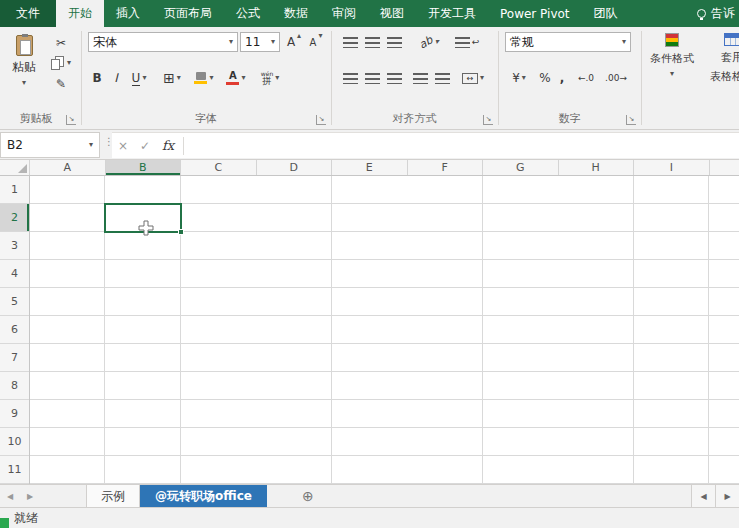 This screenshot has height=528, width=739. Describe the element at coordinates (562, 78) in the screenshot. I see `comma-style-button: ,` at that location.